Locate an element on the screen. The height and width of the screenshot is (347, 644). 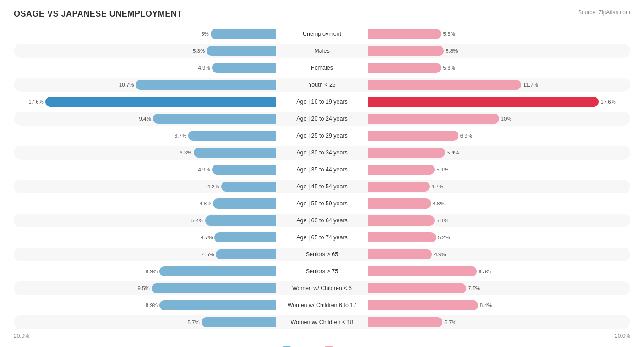
bar-row: 4.9%Age | 35 to 44 years5.1% is located at coordinates (322, 170).